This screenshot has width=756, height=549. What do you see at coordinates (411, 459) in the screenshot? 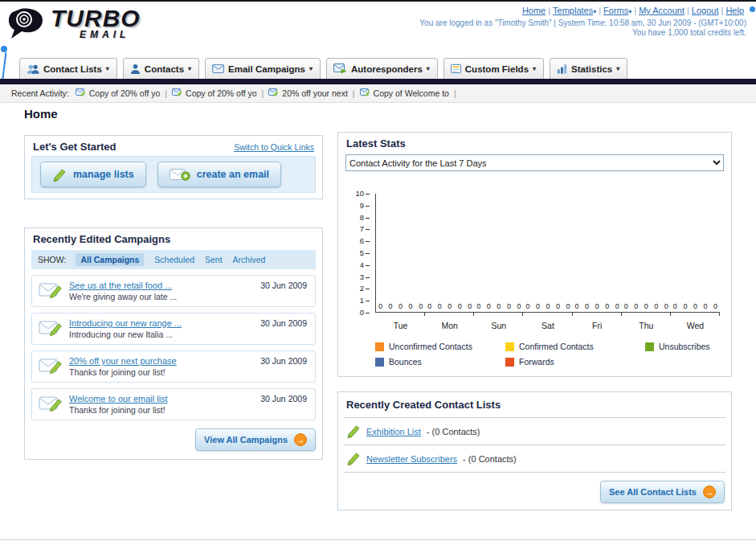
I see `contact-list-link: Newsletter Subscribers` at bounding box center [411, 459].